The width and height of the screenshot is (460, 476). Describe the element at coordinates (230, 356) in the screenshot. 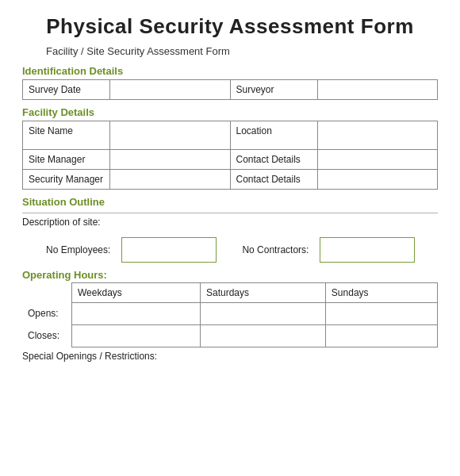

I see `special-openings-label: Special Openings / Restrictions:` at that location.